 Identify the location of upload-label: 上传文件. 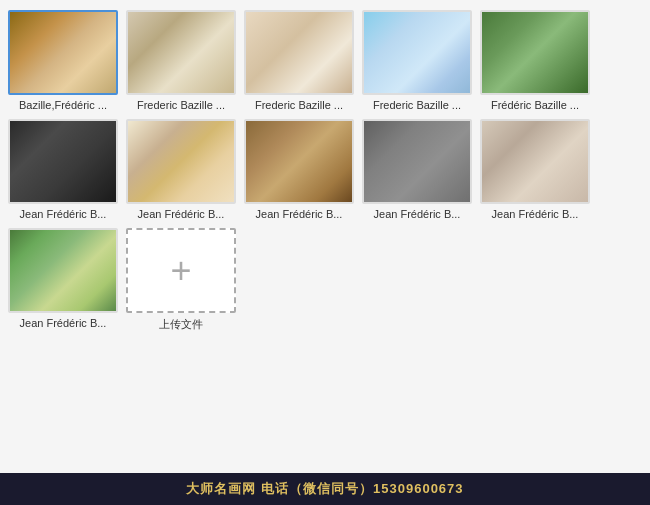
(181, 324).